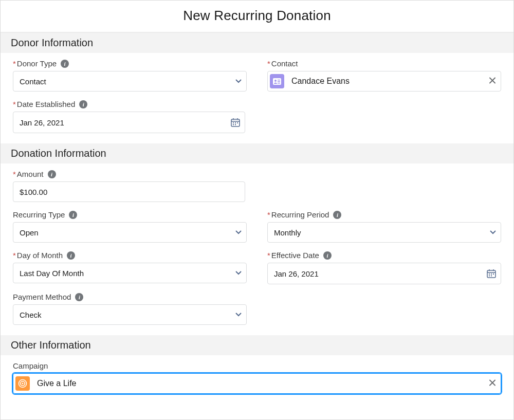 The width and height of the screenshot is (514, 420). Describe the element at coordinates (129, 122) in the screenshot. I see `date-established-input: Jan 26, 2021` at that location.